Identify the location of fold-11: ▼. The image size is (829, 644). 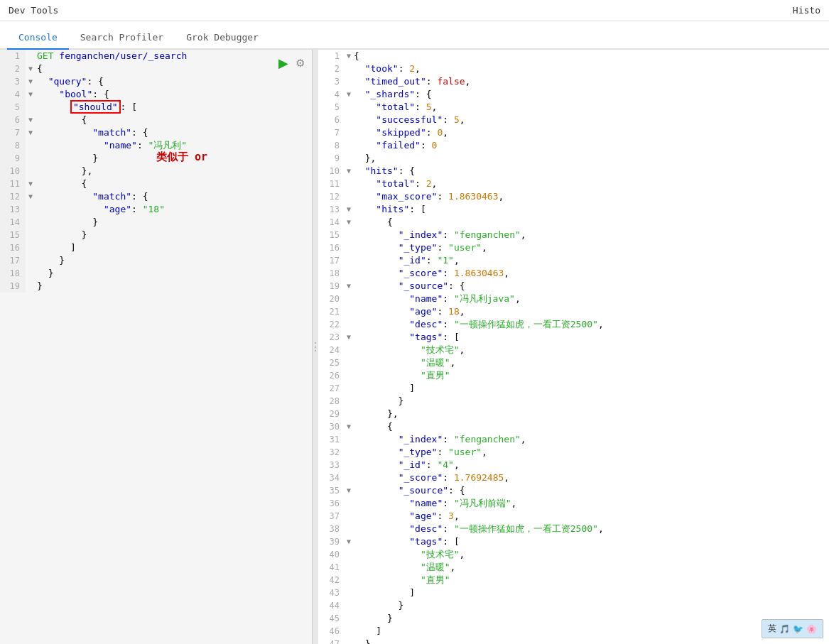
(31, 184).